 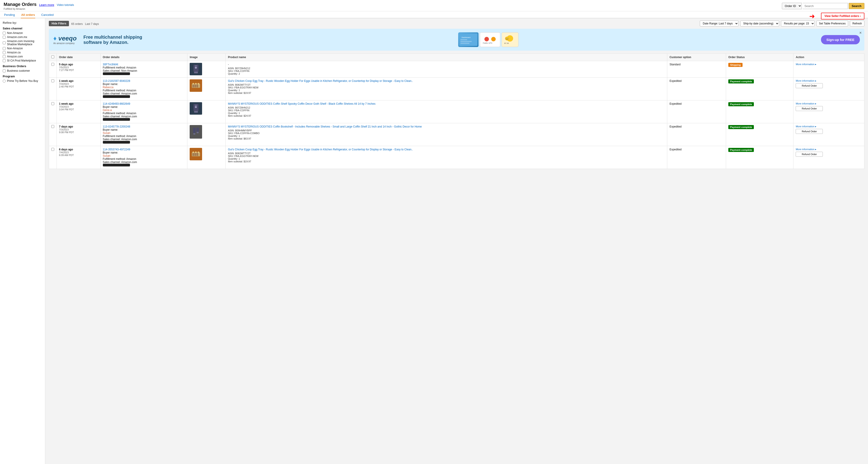 What do you see at coordinates (4, 81) in the screenshot?
I see `filter-prime-try-radio` at bounding box center [4, 81].